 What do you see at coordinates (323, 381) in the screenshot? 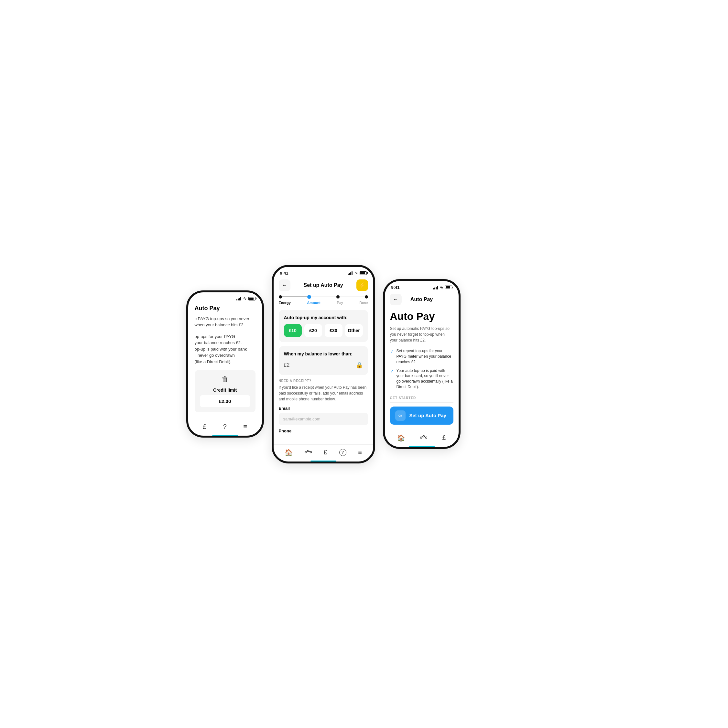
I see `receipt-section-label: NEED A RECEIPT?` at bounding box center [323, 381].